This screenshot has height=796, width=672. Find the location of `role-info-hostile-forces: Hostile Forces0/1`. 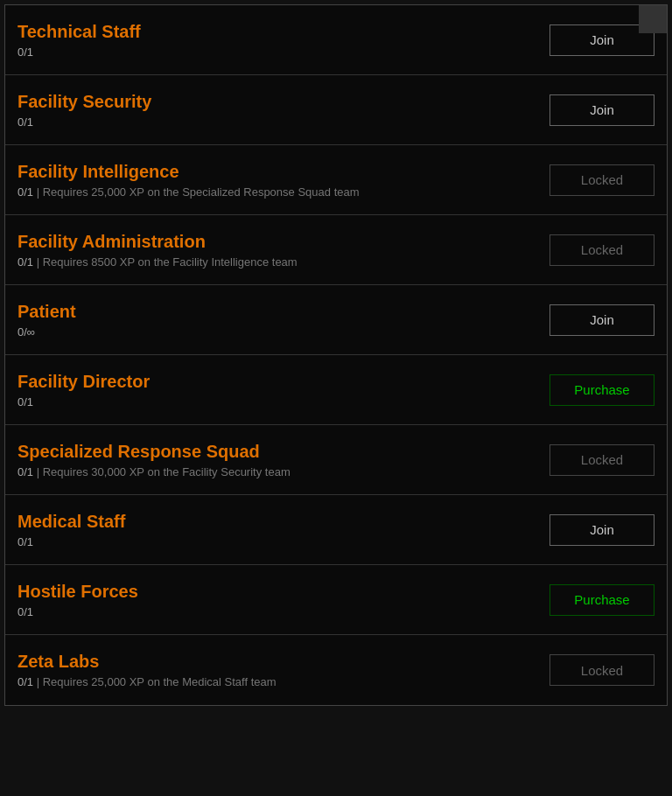

role-info-hostile-forces: Hostile Forces0/1 is located at coordinates (284, 600).